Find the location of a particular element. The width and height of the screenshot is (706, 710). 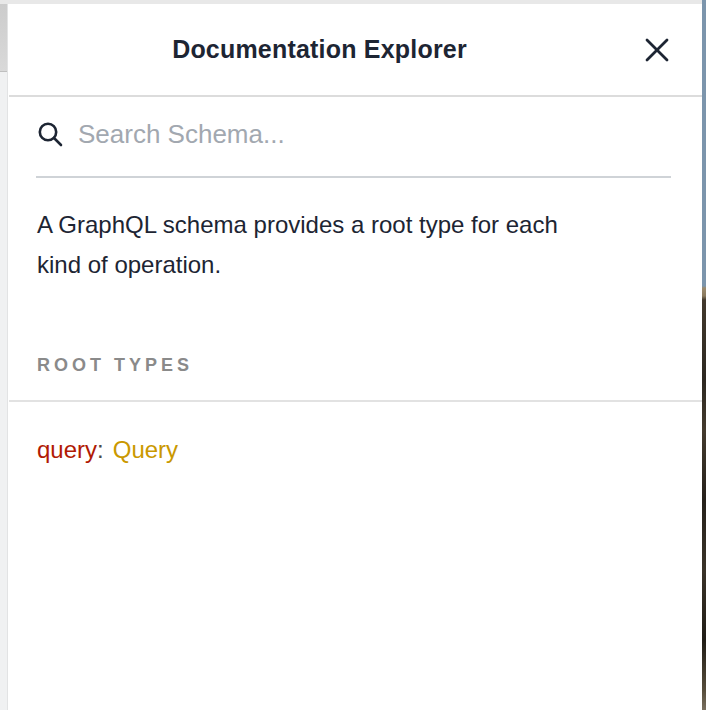

desktop-wallpaper-sliver is located at coordinates (704, 355).